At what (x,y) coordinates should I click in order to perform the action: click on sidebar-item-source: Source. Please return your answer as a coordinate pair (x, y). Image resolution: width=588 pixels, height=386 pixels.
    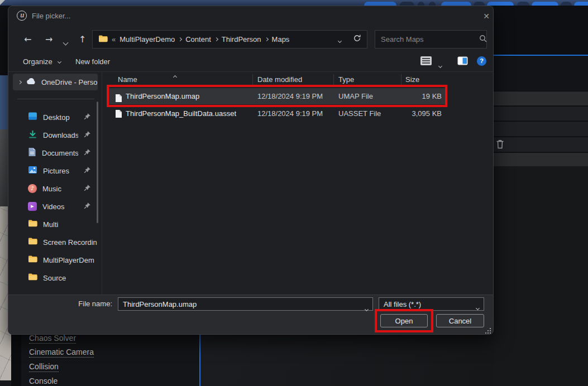
    Looking at the image, I should click on (55, 278).